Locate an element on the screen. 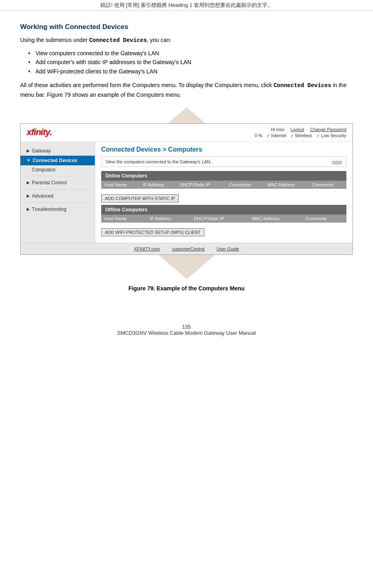  footer-link-user-guide: User Guide is located at coordinates (228, 249).